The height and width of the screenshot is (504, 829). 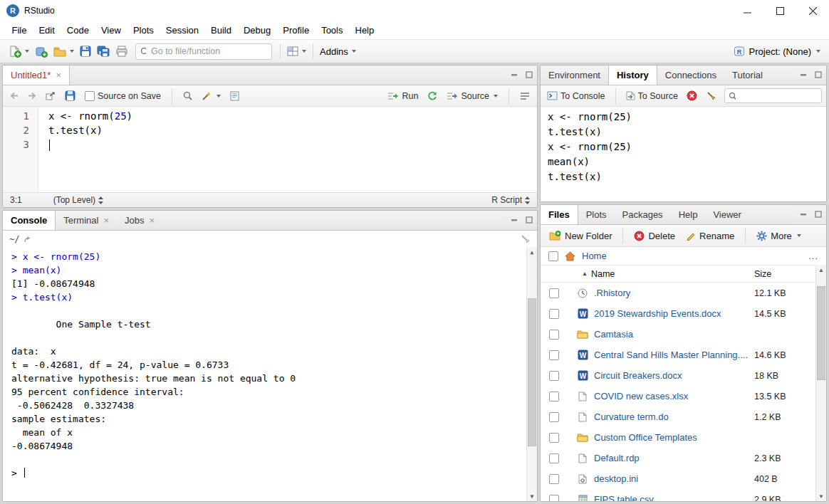 I want to click on find-replace-button, so click(x=188, y=95).